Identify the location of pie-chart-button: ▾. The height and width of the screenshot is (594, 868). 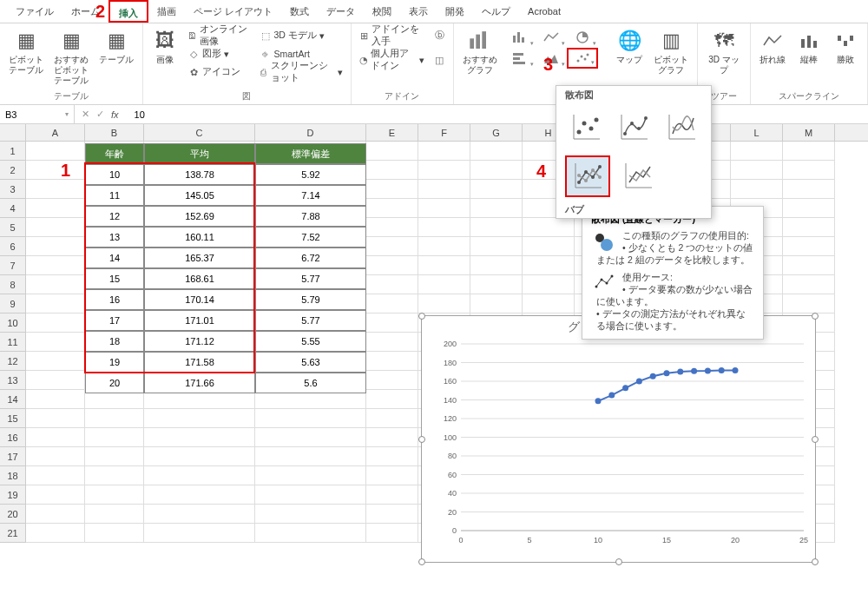
(582, 37).